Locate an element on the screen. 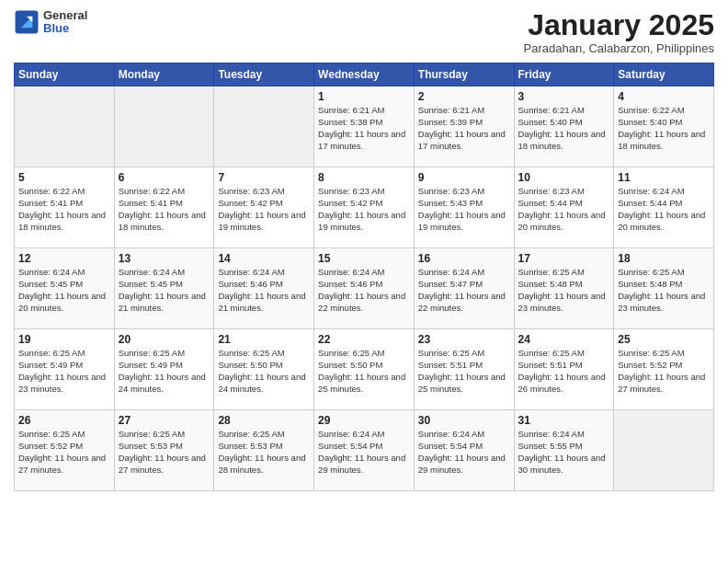  day-number: 21 is located at coordinates (264, 339).